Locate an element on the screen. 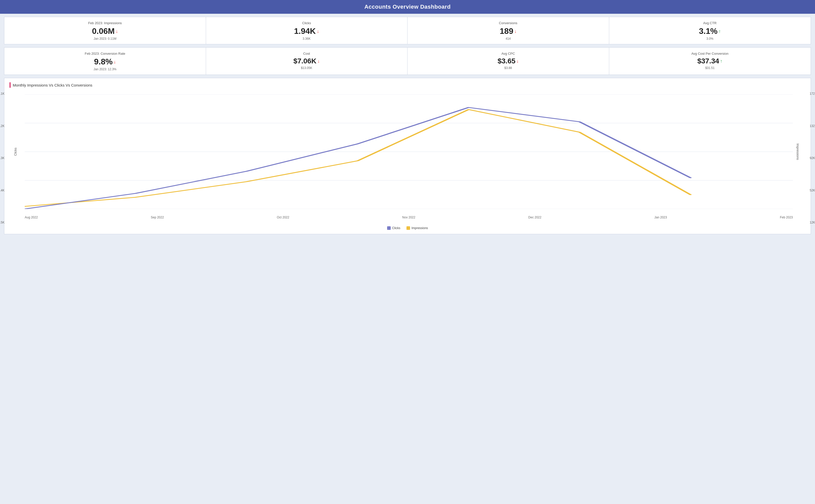  y-left-1: 3.2K is located at coordinates (3, 126).